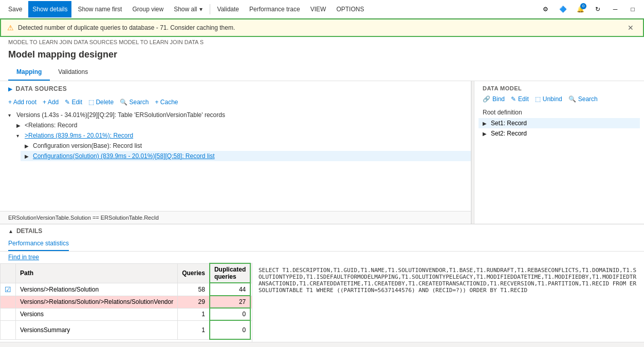 Image resolution: width=644 pixels, height=347 pixels. What do you see at coordinates (538, 99) in the screenshot?
I see `unbind-icon: ⬚` at bounding box center [538, 99].